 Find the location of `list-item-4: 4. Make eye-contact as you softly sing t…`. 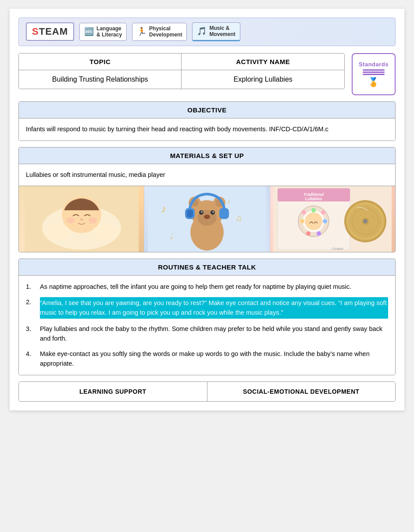

list-item-4: 4. Make eye-contact as you softly sing t… is located at coordinates (207, 359).